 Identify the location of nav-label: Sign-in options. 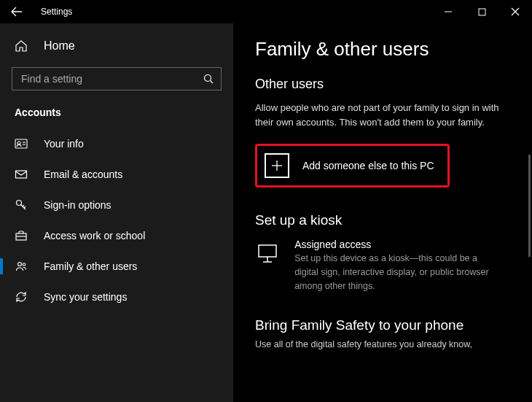
(77, 205).